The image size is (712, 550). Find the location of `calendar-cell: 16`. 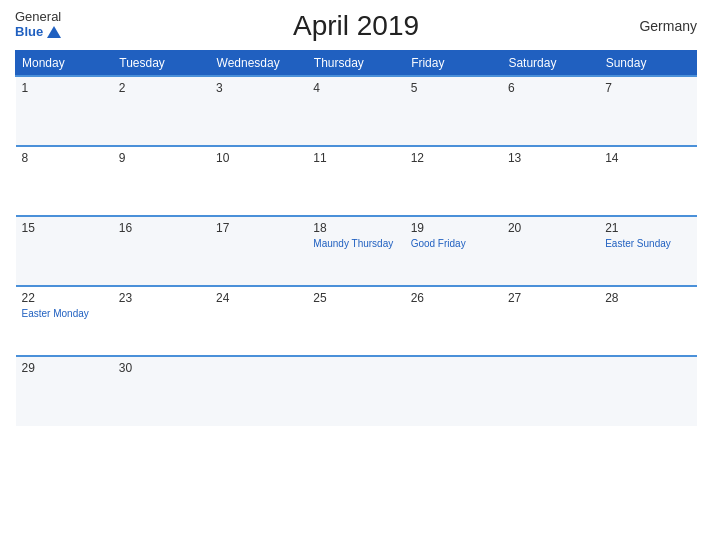

calendar-cell: 16 is located at coordinates (162, 251).